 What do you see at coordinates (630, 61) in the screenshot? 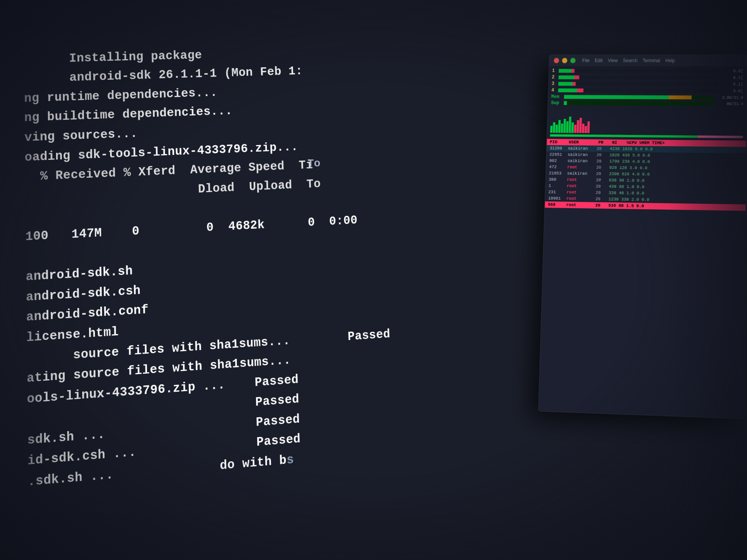
I see `menu-search: Search` at bounding box center [630, 61].